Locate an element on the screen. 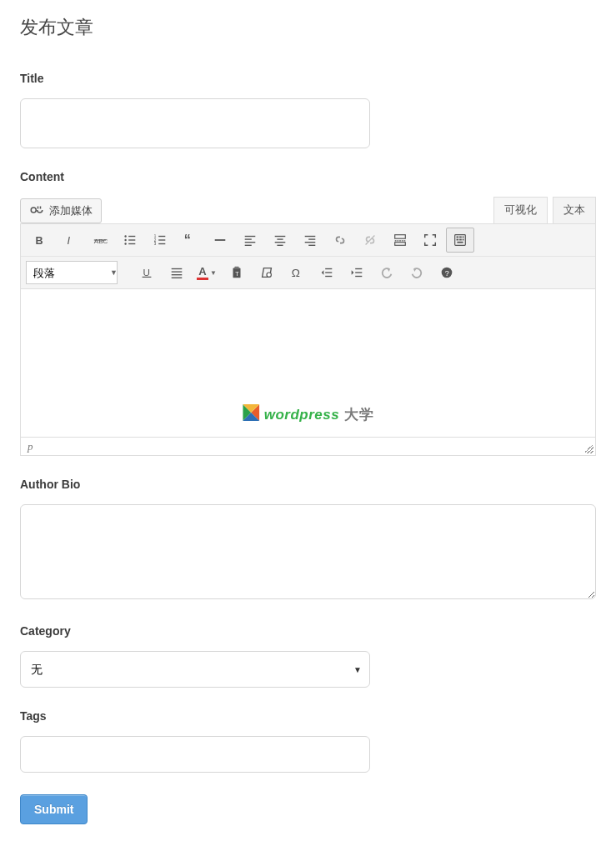 This screenshot has height=856, width=616. category-field-group: Category 无 ▼ is located at coordinates (308, 656).